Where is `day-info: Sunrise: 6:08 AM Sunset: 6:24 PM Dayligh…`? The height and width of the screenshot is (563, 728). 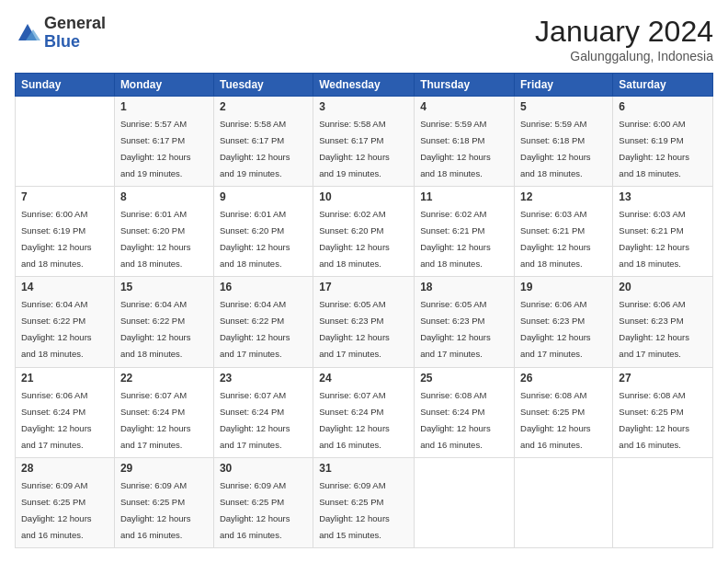 day-info: Sunrise: 6:08 AM Sunset: 6:24 PM Dayligh… is located at coordinates (456, 419).